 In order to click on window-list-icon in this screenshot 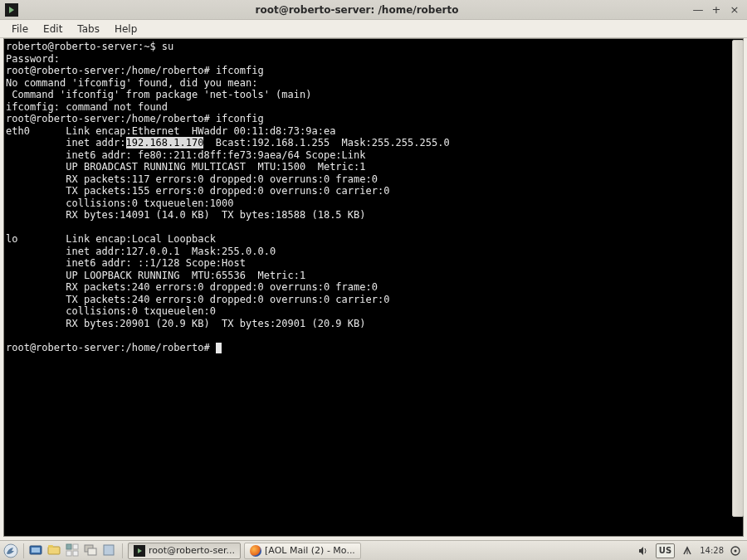, I will do `click(91, 551)`.